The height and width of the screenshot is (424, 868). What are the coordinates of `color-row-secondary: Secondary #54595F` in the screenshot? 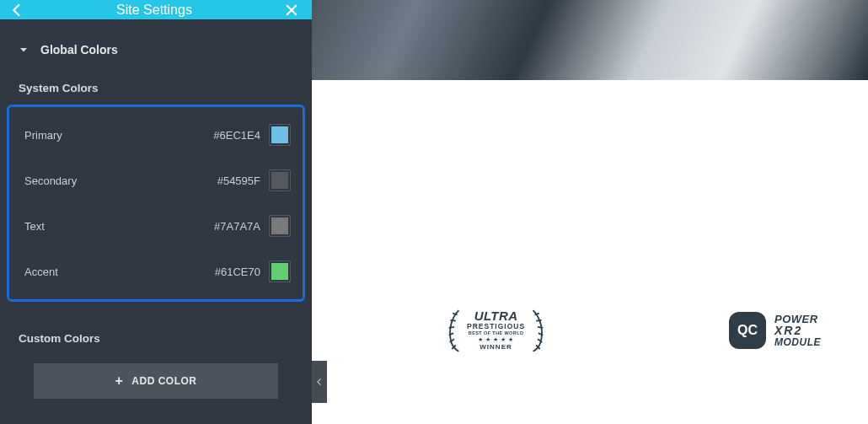 It's located at (156, 180).